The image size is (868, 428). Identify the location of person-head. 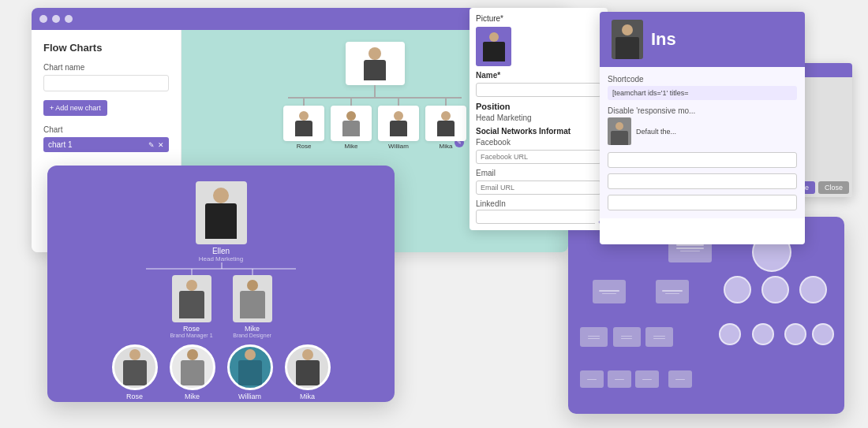
(375, 54).